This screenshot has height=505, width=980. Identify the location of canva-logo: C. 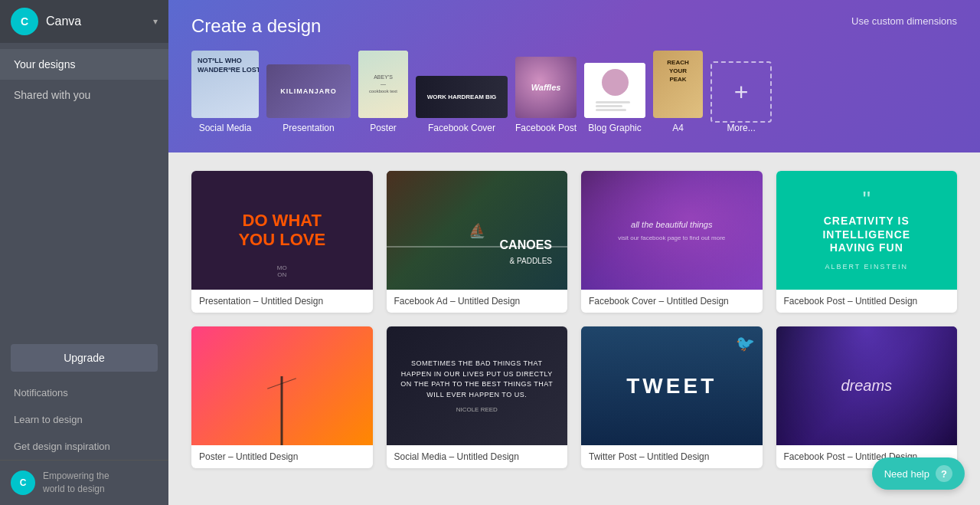
(24, 21).